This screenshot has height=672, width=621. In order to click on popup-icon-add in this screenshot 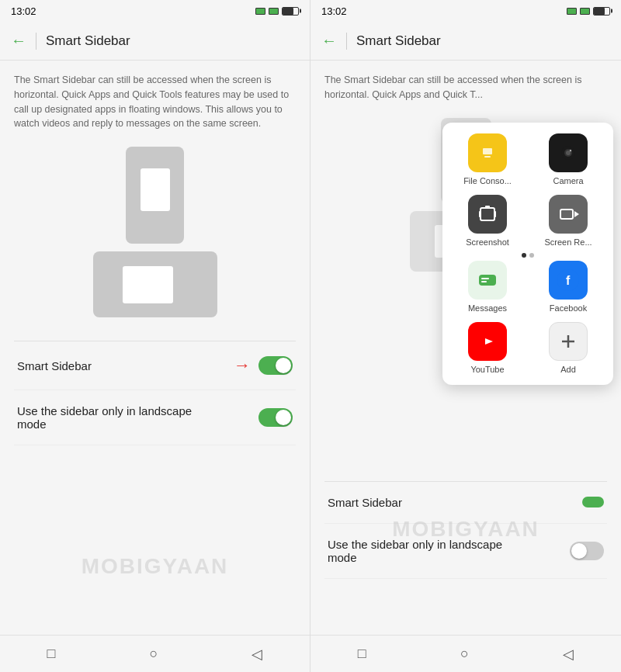, I will do `click(568, 341)`.